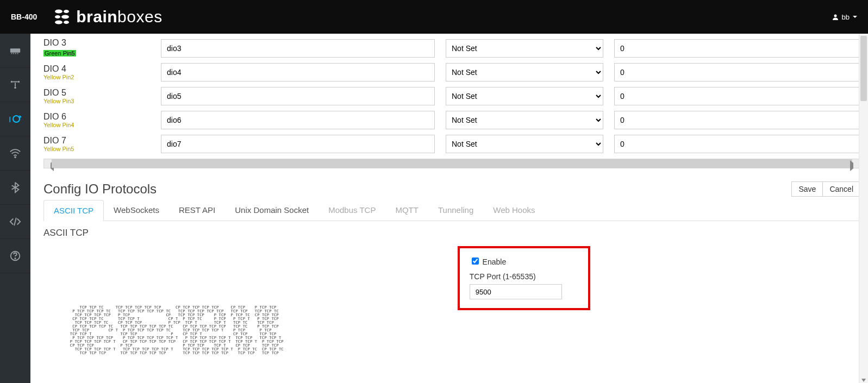 This screenshot has width=868, height=383. What do you see at coordinates (488, 262) in the screenshot?
I see `enable-label: Enable` at bounding box center [488, 262].